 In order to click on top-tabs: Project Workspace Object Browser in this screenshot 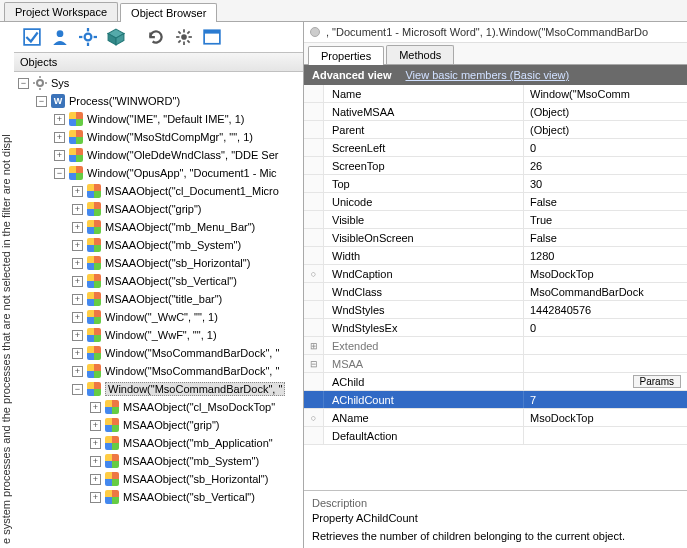, I will do `click(344, 11)`.